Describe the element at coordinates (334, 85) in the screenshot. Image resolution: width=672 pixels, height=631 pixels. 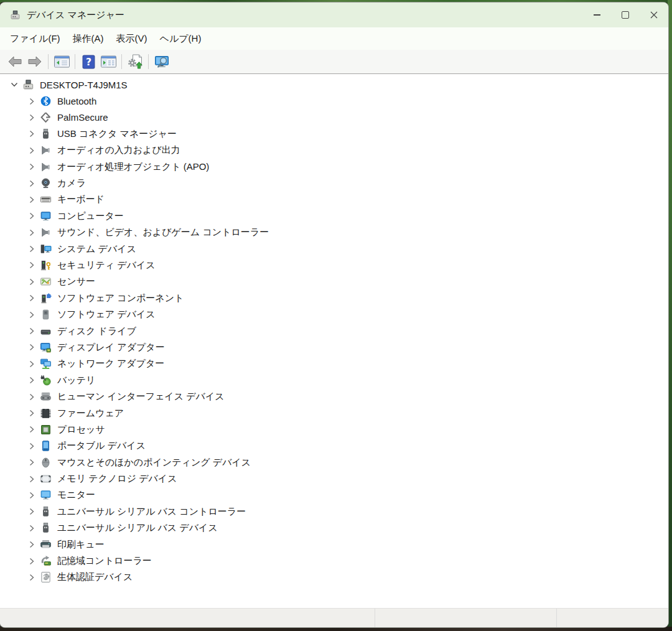
I see `tree-item: DESKTOP-T4J9M1S` at that location.